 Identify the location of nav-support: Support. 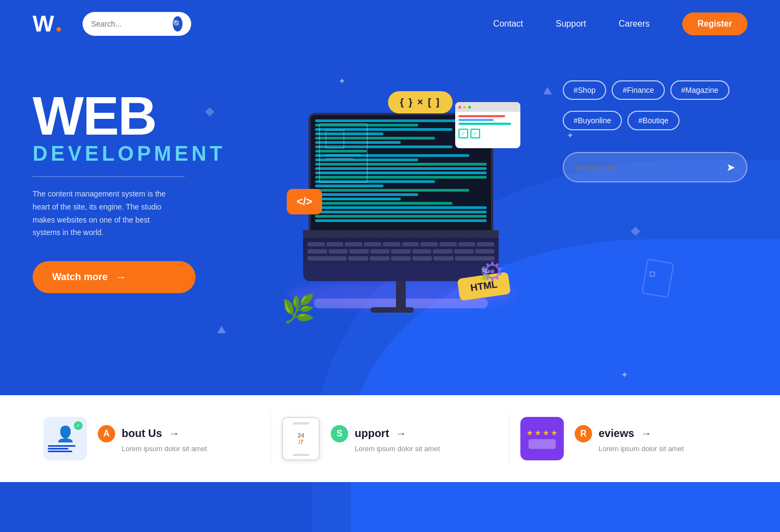
(571, 24).